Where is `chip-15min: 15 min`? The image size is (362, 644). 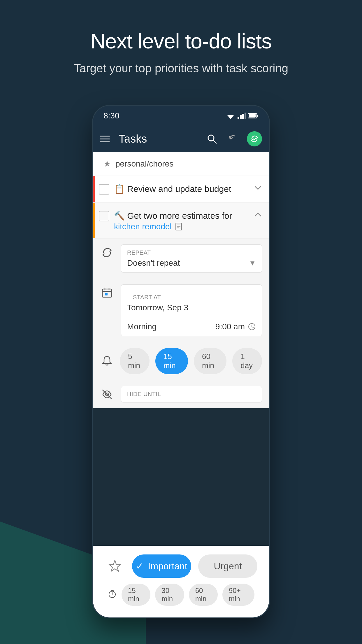
chip-15min: 15 min is located at coordinates (172, 361).